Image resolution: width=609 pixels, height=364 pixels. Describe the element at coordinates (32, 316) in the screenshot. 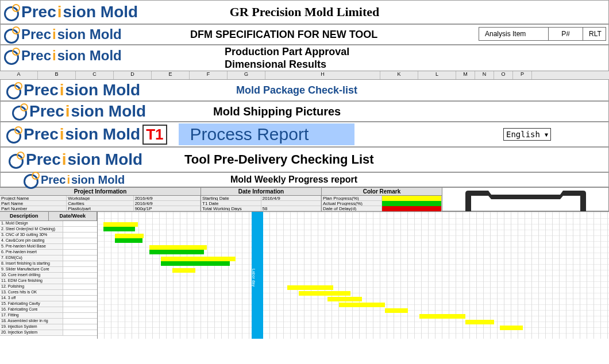

I see `task-name: 17. Fitting` at that location.